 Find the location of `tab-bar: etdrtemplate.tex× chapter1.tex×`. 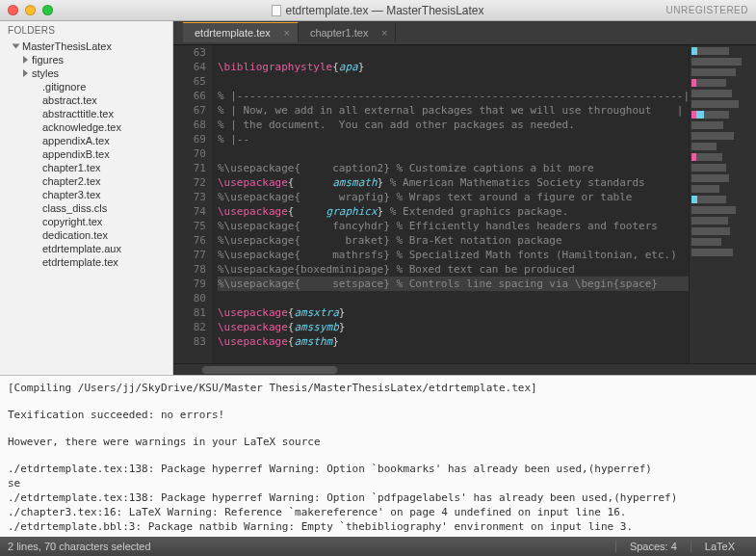

tab-bar: etdrtemplate.tex× chapter1.tex× is located at coordinates (464, 33).